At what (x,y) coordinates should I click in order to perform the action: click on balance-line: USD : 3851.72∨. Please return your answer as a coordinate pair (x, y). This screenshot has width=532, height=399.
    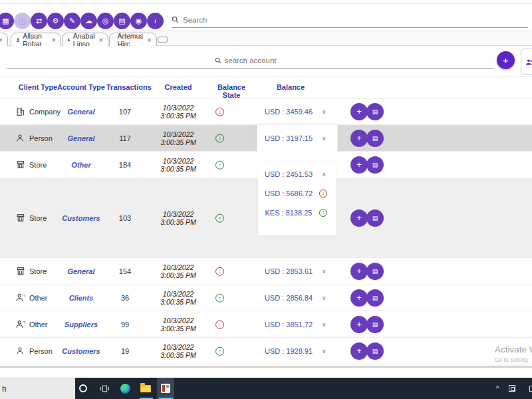
    Looking at the image, I should click on (299, 325).